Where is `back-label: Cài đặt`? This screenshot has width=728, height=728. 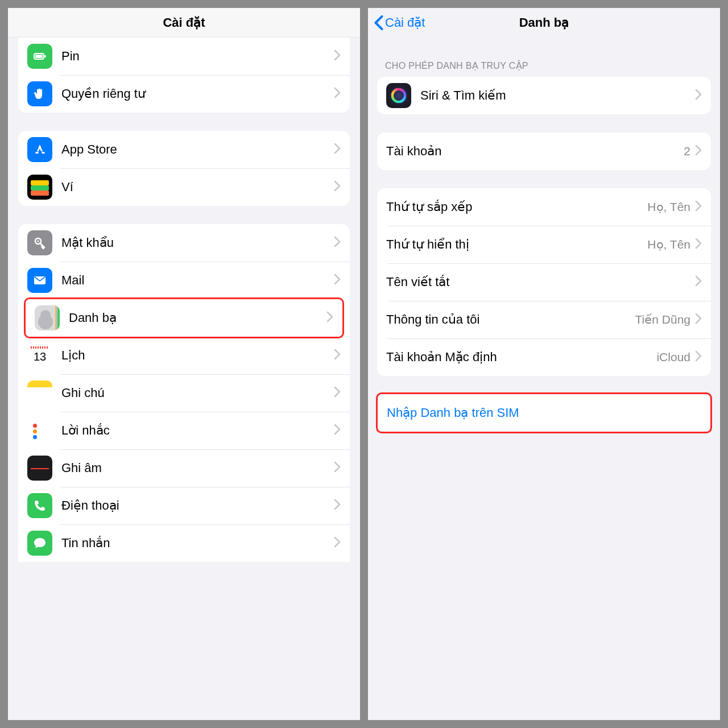
back-label: Cài đặt is located at coordinates (405, 23).